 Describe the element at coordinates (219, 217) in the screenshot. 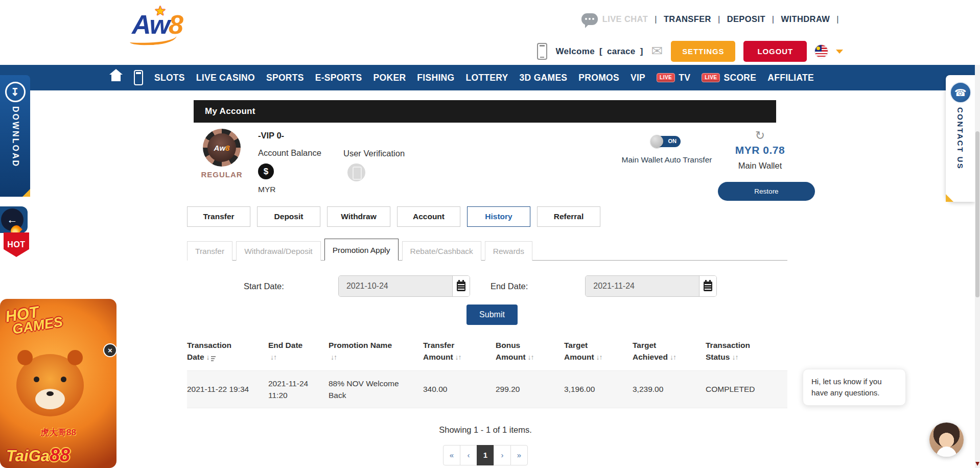

I see `tab-transfer: Transfer` at that location.